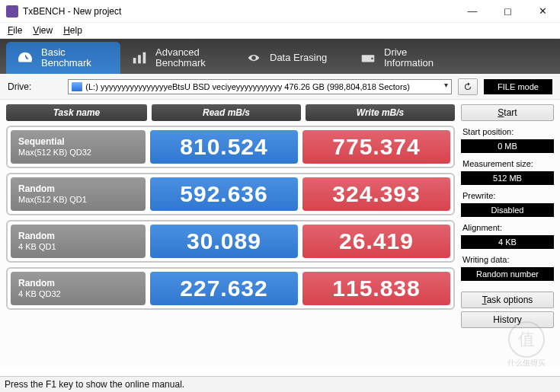 The image size is (560, 392). What do you see at coordinates (25, 58) in the screenshot?
I see `gauge-icon` at bounding box center [25, 58].